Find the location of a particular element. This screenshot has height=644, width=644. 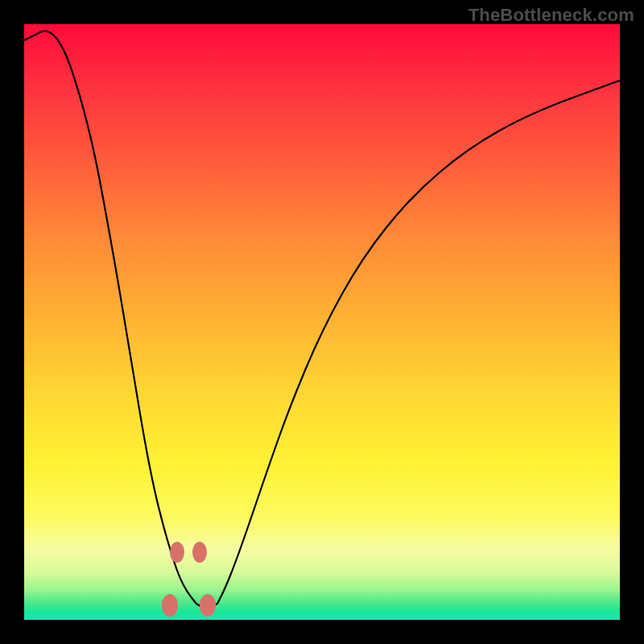

marker-group is located at coordinates (188, 580).